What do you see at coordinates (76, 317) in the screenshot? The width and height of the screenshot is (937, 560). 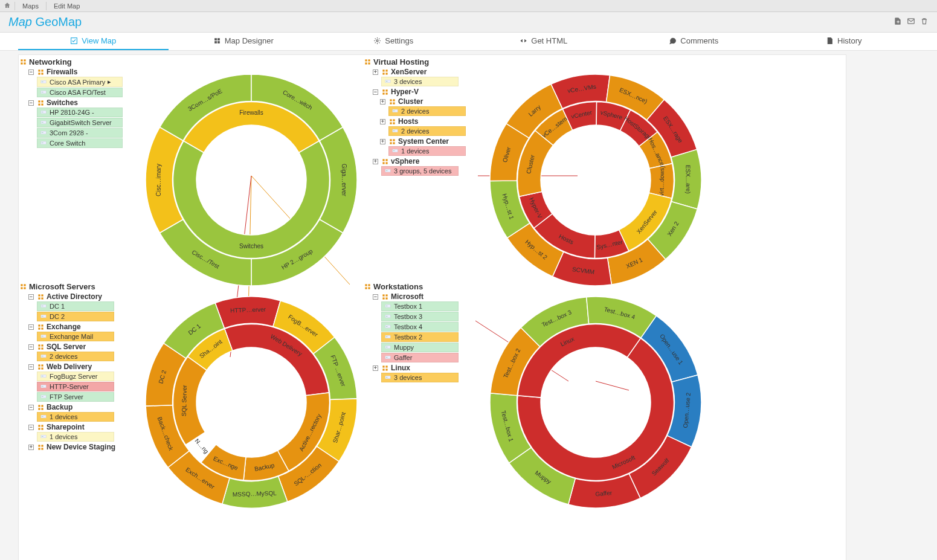 I see `tree-leaf: DC 2` at bounding box center [76, 317].